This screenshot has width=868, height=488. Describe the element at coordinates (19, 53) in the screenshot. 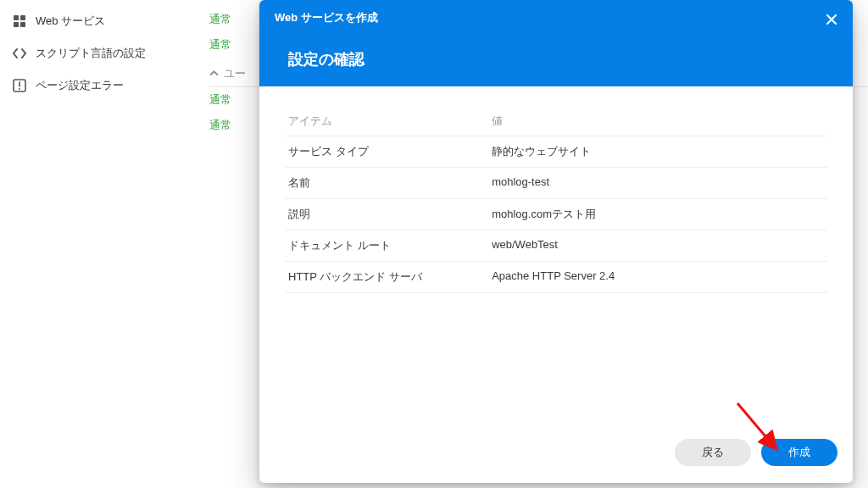

I see `code-icon` at that location.